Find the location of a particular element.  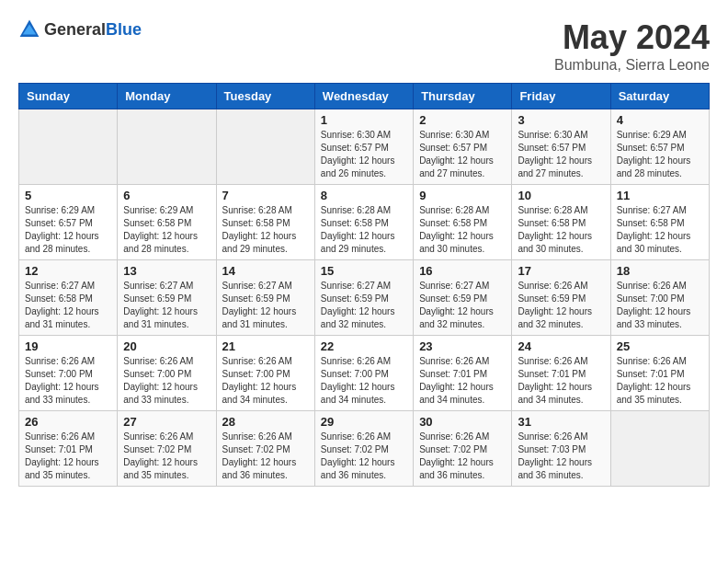

day-number: 13 is located at coordinates (166, 270).